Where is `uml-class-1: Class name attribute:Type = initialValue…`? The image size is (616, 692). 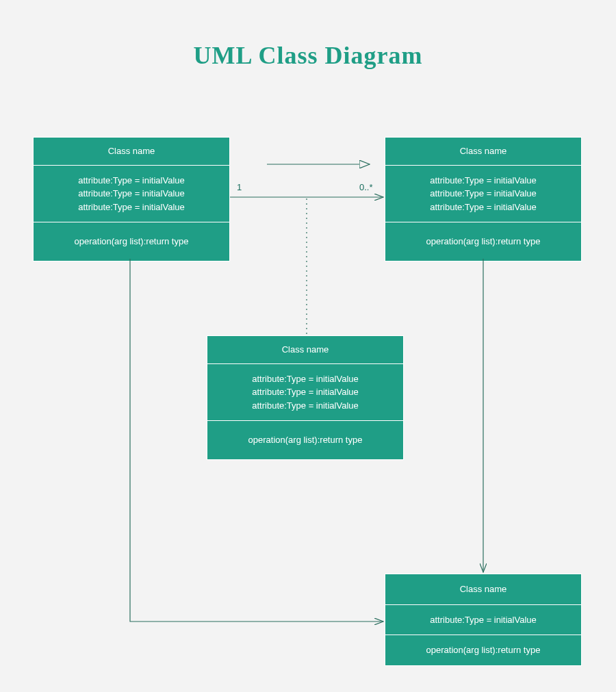 uml-class-1: Class name attribute:Type = initialValue… is located at coordinates (131, 199).